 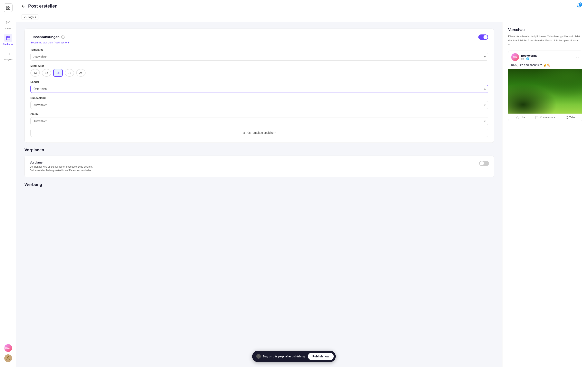 What do you see at coordinates (8, 184) in the screenshot?
I see `sidebar: Inbox Publisher Analytics BOOK WORMS` at bounding box center [8, 184].